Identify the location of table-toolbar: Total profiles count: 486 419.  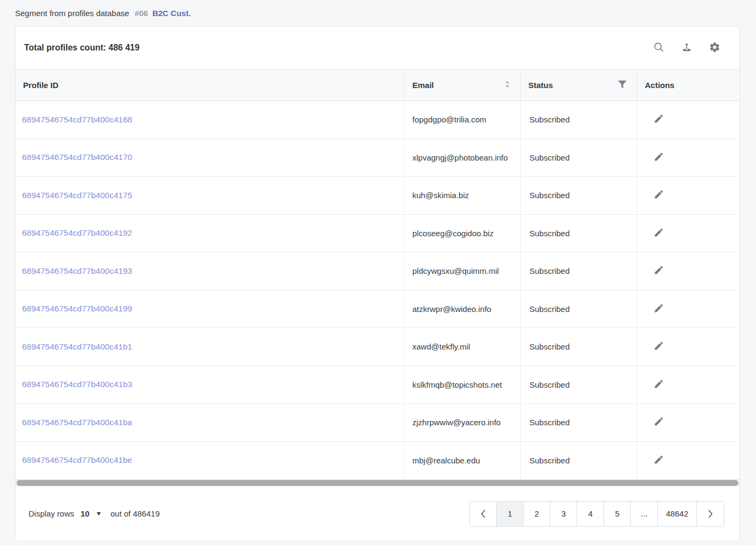
(377, 48).